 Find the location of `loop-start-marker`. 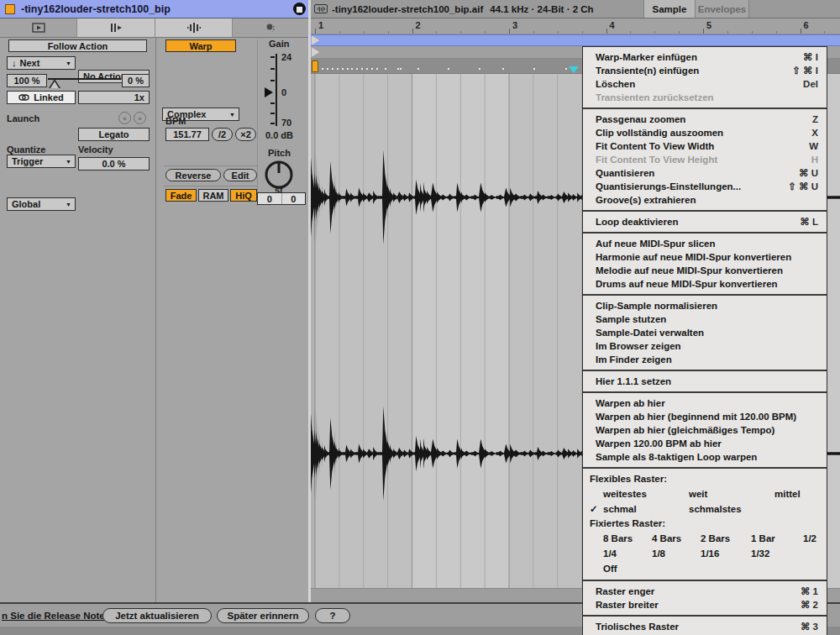

loop-start-marker is located at coordinates (316, 40).